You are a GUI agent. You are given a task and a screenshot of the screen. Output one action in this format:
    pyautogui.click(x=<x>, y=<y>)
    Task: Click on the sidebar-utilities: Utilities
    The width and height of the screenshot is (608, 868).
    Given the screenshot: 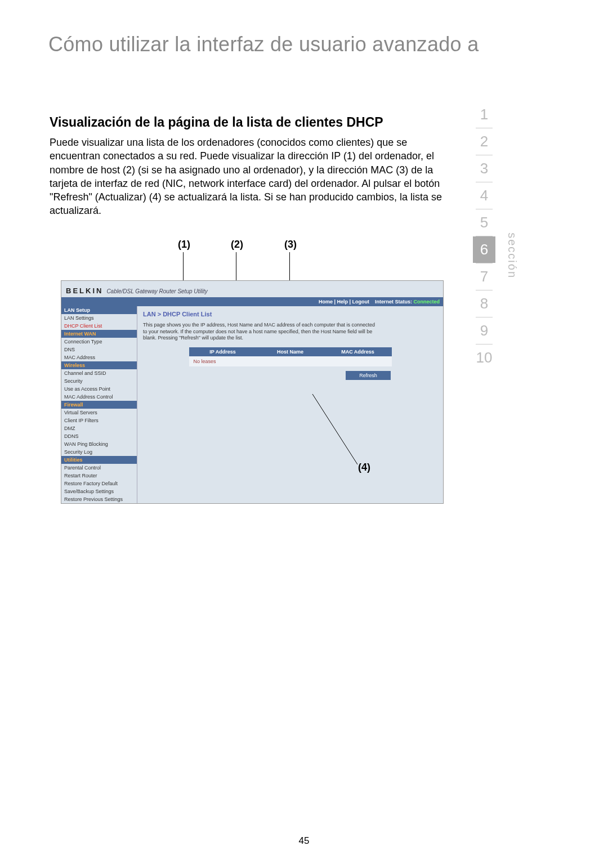 What is the action you would take?
    pyautogui.click(x=99, y=460)
    